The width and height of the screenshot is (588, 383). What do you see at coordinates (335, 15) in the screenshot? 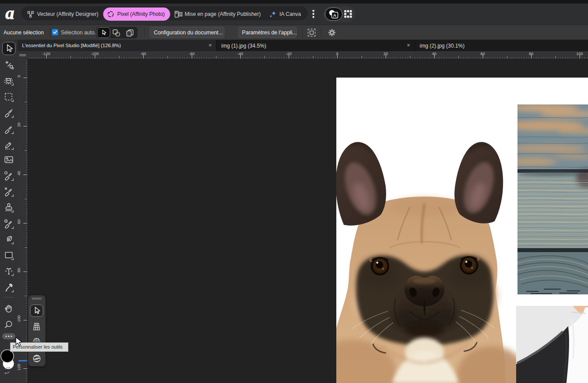
I see `svg-text: A` at bounding box center [335, 15].